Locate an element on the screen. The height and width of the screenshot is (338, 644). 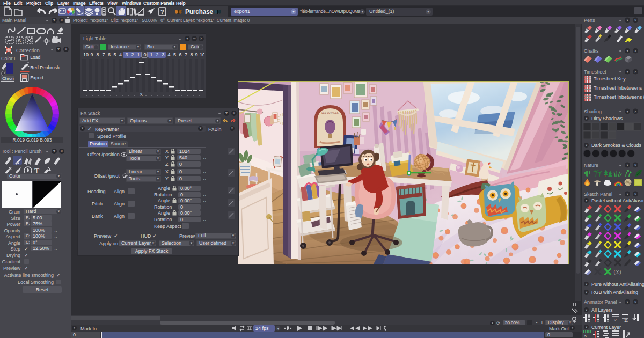
svg-text: LES VOYAGES is located at coordinates (330, 113).